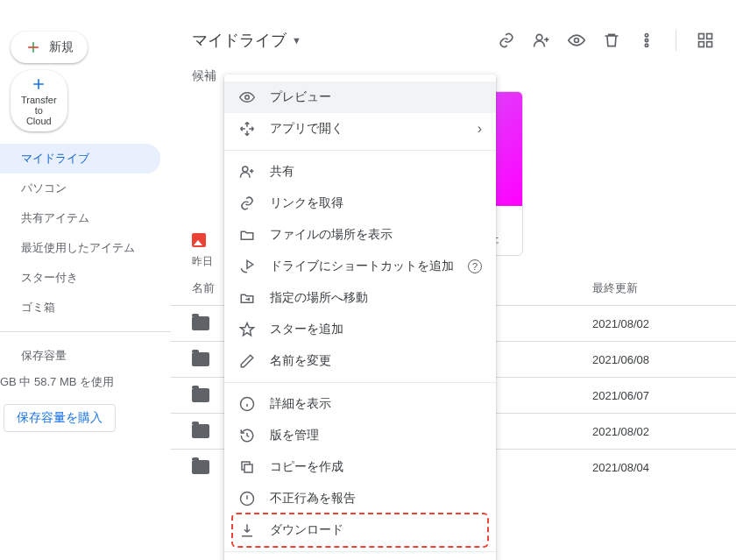 This screenshot has width=736, height=560. Describe the element at coordinates (454, 40) in the screenshot. I see `main-header: マイドライブ ▼` at that location.